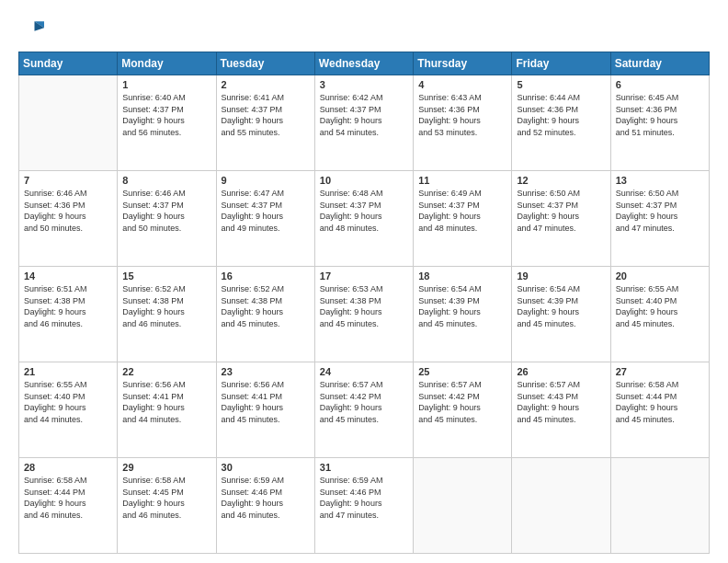 This screenshot has width=728, height=563. What do you see at coordinates (462, 85) in the screenshot?
I see `day-number: 4` at bounding box center [462, 85].